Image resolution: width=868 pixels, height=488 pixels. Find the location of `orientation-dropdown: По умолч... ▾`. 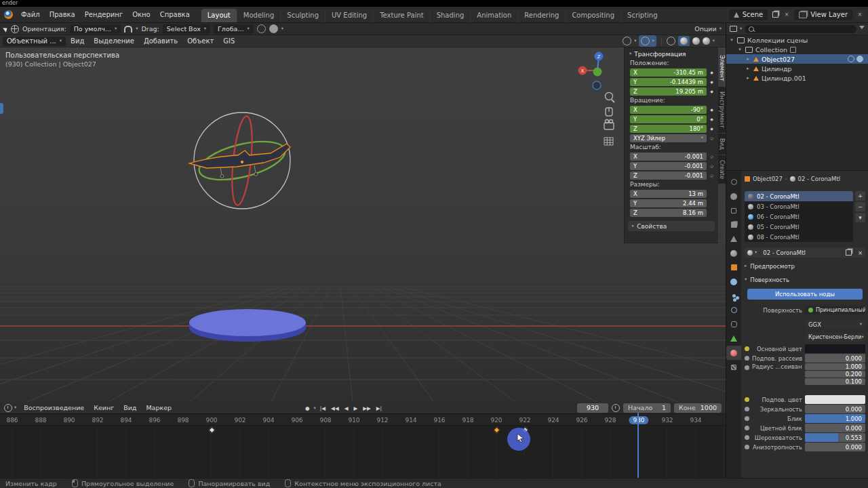

orientation-dropdown: По умолч... ▾ is located at coordinates (96, 29).